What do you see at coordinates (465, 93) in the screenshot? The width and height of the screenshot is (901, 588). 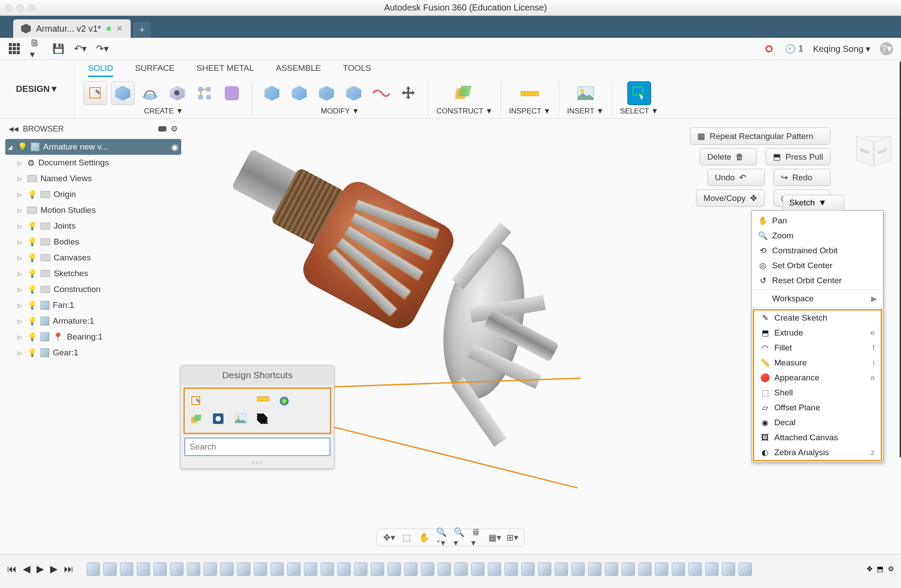 I see `construct-plane-button` at bounding box center [465, 93].